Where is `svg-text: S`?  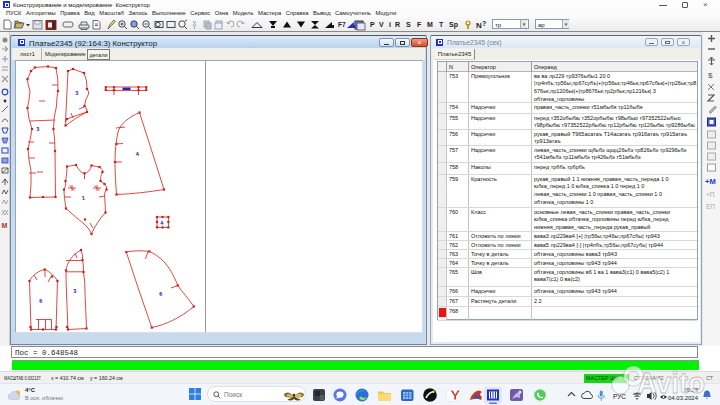
svg-text: S is located at coordinates (408, 24).